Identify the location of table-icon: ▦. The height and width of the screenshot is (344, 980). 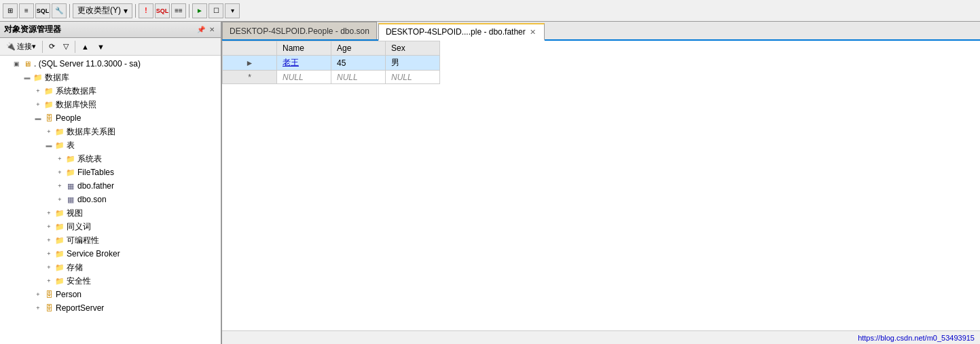
(71, 199).